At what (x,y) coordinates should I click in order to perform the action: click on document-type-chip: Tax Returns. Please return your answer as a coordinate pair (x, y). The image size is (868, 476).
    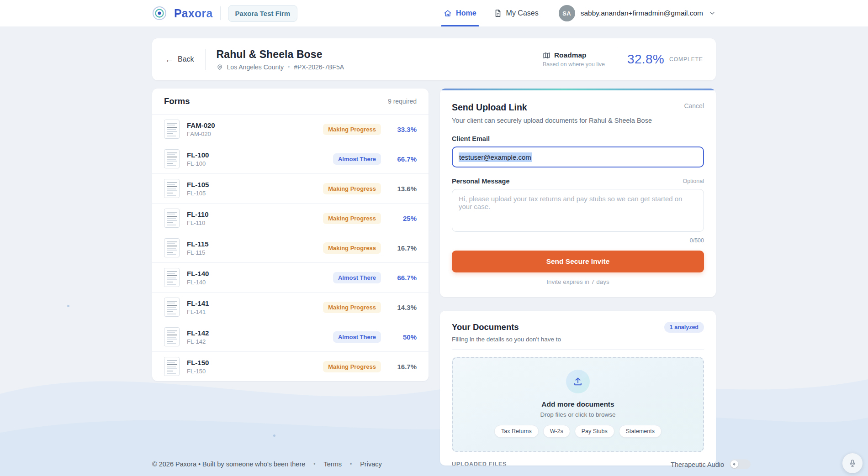
    Looking at the image, I should click on (516, 431).